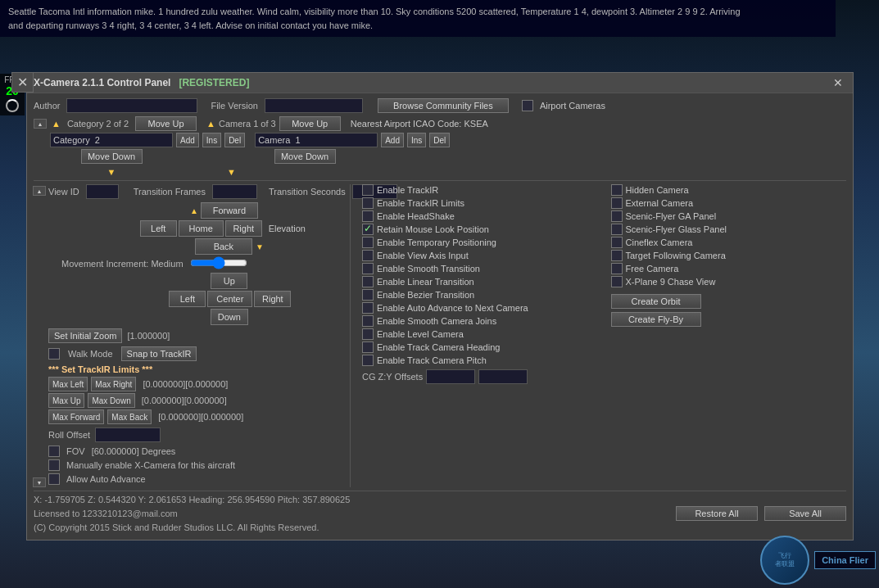 This screenshot has width=879, height=588. I want to click on browse-community-button: Browse Community Files, so click(443, 106).